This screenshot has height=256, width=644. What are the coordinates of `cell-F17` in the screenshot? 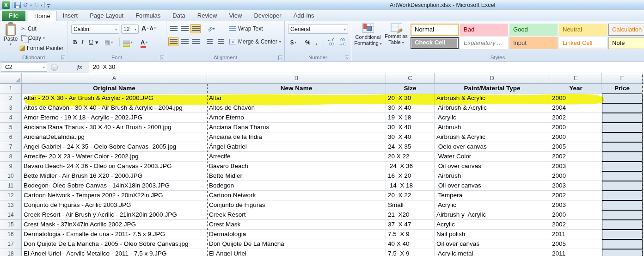 It's located at (622, 244).